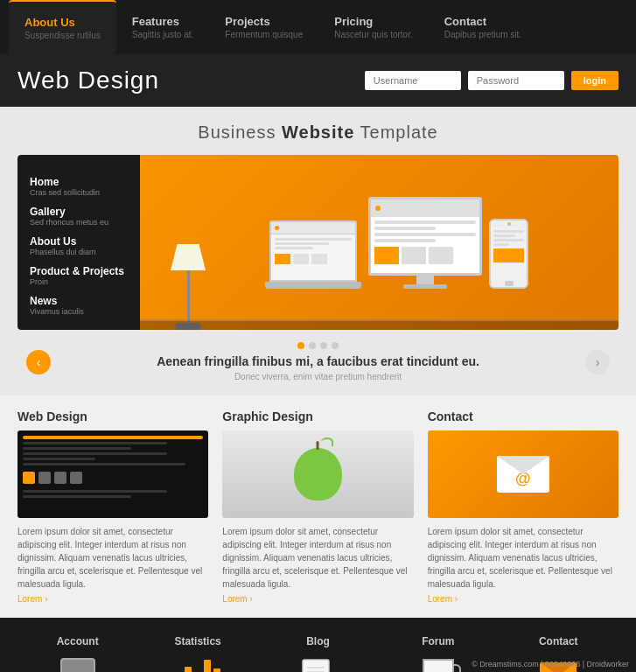 This screenshot has height=672, width=636. What do you see at coordinates (318, 133) in the screenshot?
I see `hero-title: Business Website Template` at bounding box center [318, 133].